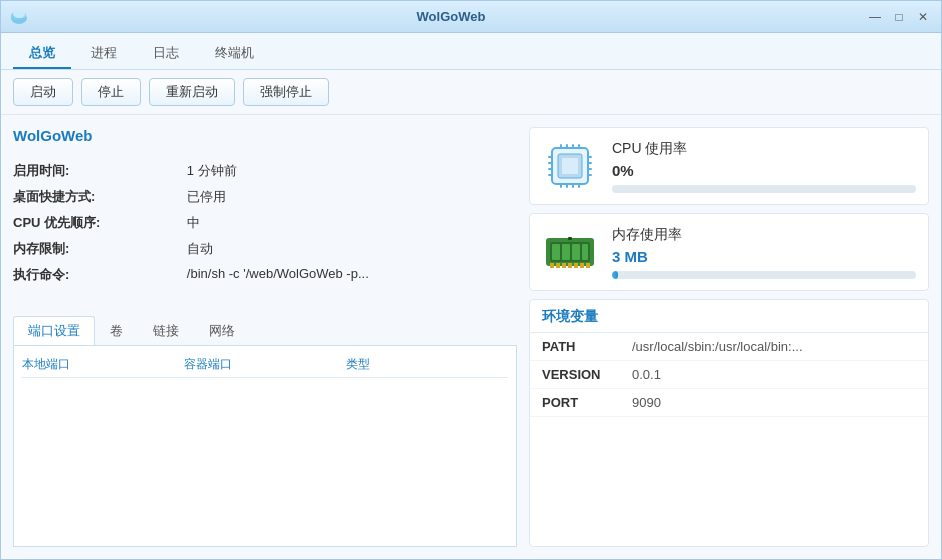 The image size is (942, 560). Describe the element at coordinates (104, 54) in the screenshot. I see `tab-process: 进程` at that location.